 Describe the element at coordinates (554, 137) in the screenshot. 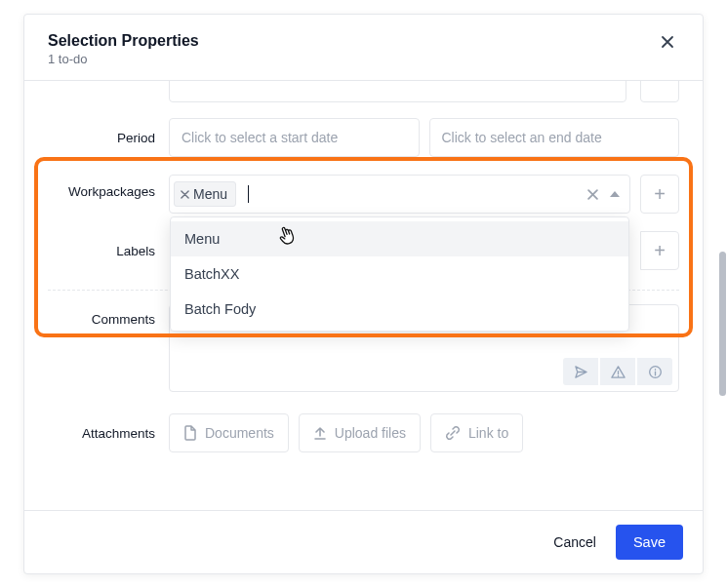

I see `end-date-input: Click to select an end date` at that location.